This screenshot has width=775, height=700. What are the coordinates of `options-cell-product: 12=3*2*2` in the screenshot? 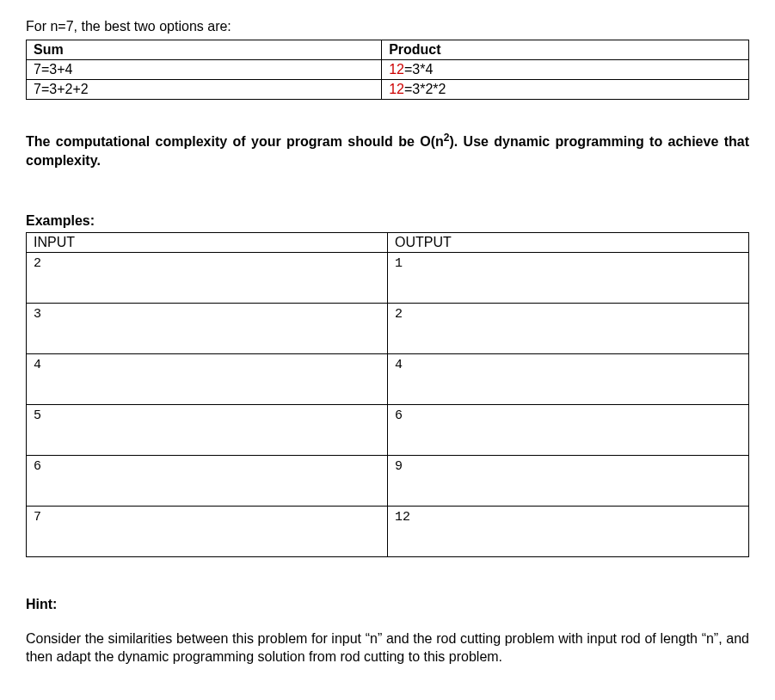 It's located at (566, 89).